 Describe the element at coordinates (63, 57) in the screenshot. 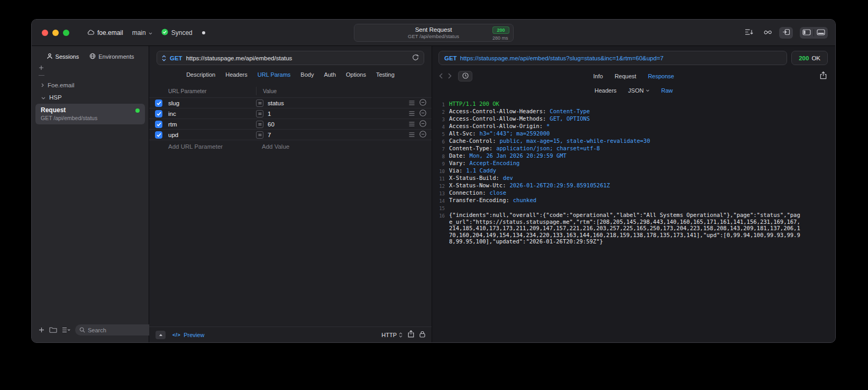

I see `tab-sessions: Sessions` at that location.